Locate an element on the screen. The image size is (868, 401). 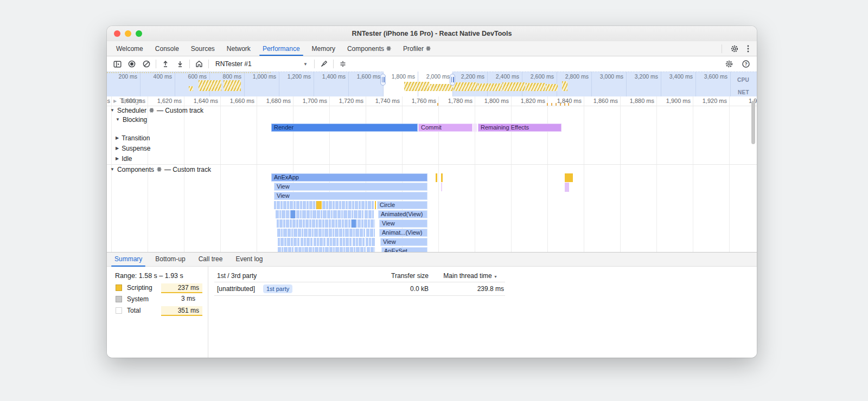
table-header-rule is located at coordinates (360, 282).